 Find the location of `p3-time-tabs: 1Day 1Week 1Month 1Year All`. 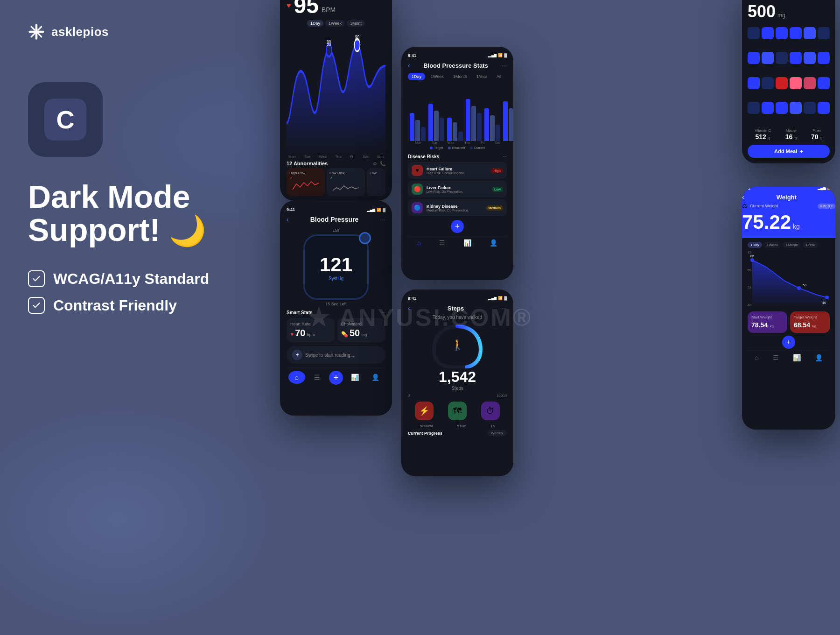

p3-time-tabs: 1Day 1Week 1Month 1Year All is located at coordinates (457, 77).